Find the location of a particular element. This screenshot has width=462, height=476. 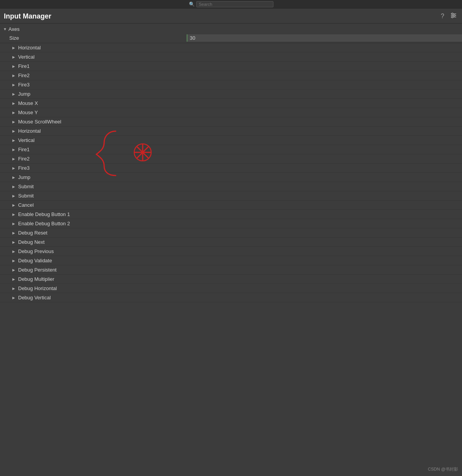

list-item: ▶Debug Validate is located at coordinates (231, 261).